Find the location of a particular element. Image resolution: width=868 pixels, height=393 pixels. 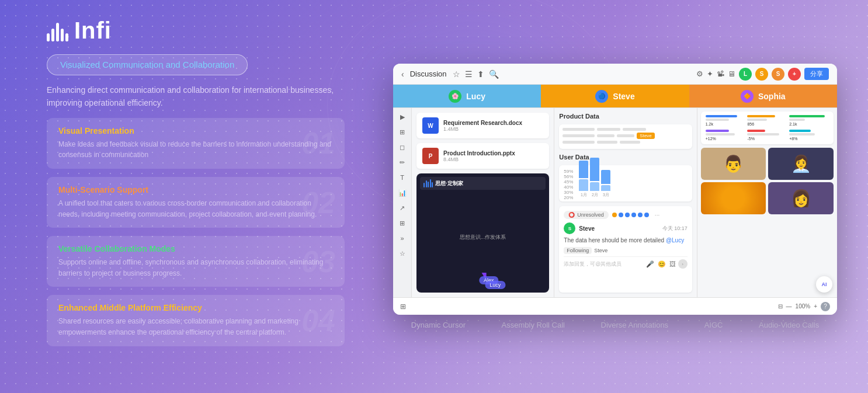

stat-val-6: +8% is located at coordinates (809, 139).